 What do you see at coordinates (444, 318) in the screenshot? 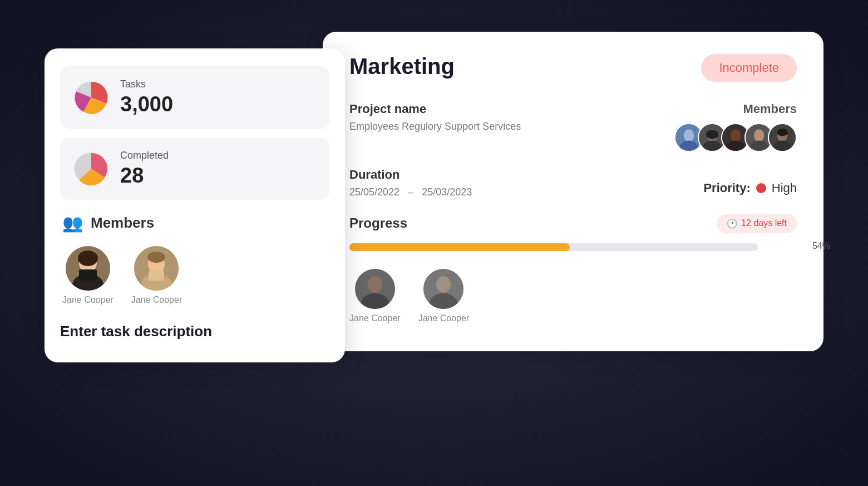
I see `bottom-member-name-2: Jane Cooper` at bounding box center [444, 318].